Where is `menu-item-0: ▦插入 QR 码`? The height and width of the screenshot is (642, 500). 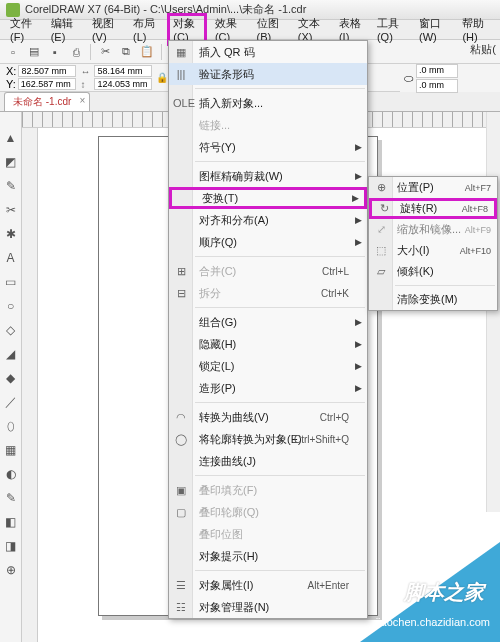 menu-item-0: ▦插入 QR 码 is located at coordinates (268, 52).